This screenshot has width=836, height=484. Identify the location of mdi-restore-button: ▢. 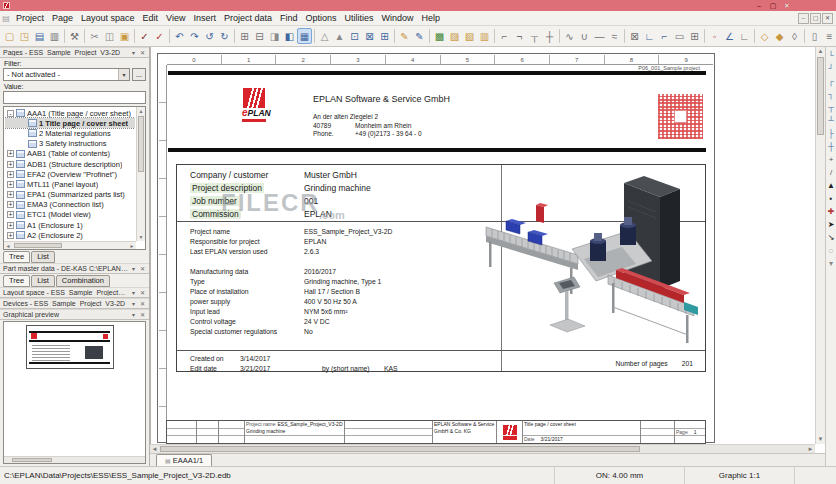
(816, 18).